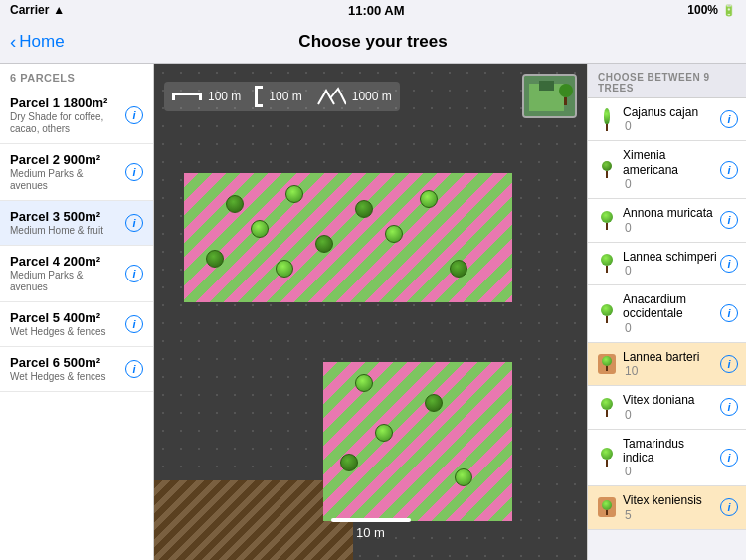 The image size is (746, 560). Describe the element at coordinates (13, 42) in the screenshot. I see `back-chevron-icon: ‹` at that location.